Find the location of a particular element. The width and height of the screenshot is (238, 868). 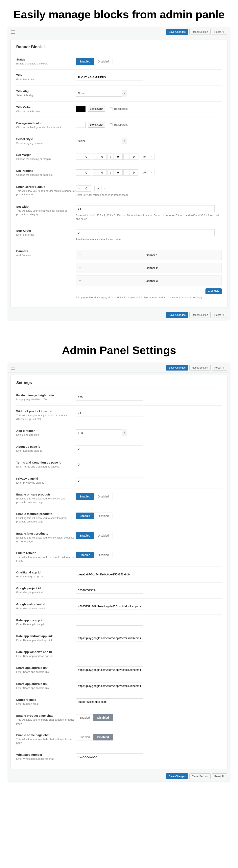

toolbar-bottom: Save Changes Reset Section Reset All is located at coordinates (119, 315).